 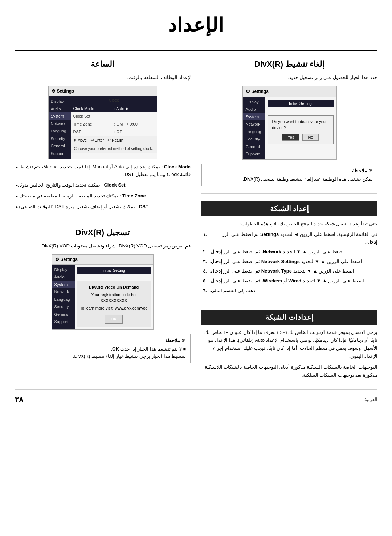 What do you see at coordinates (254, 110) in the screenshot?
I see `menu-audio: Audio` at bounding box center [254, 110].